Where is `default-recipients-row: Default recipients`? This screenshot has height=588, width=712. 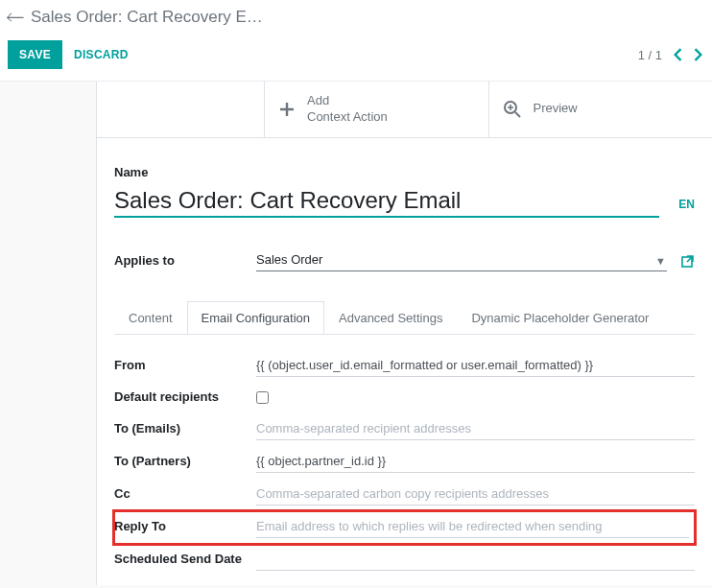
default-recipients-row: Default recipients is located at coordinates (405, 398).